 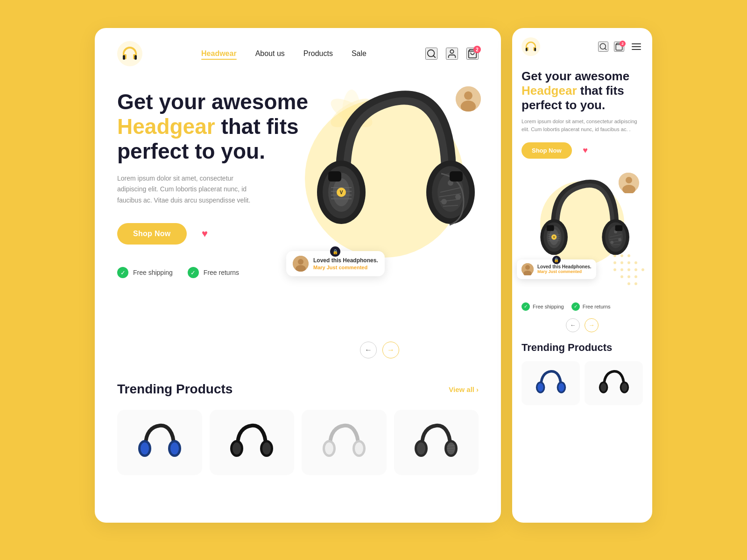 I want to click on search-icon, so click(x=431, y=54).